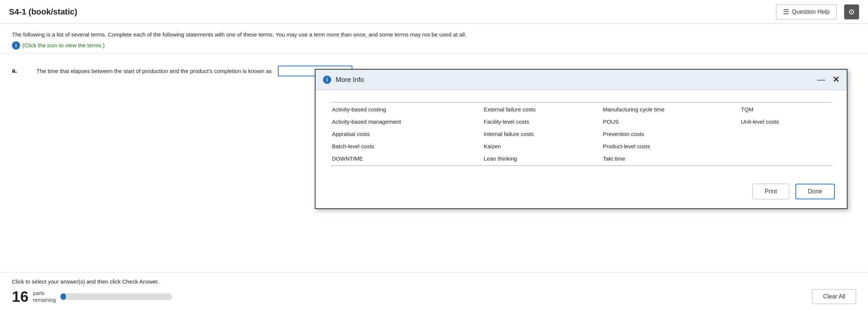 Image resolution: width=868 pixels, height=310 pixels. What do you see at coordinates (542, 159) in the screenshot?
I see `term-cell: Lean thinking` at bounding box center [542, 159].